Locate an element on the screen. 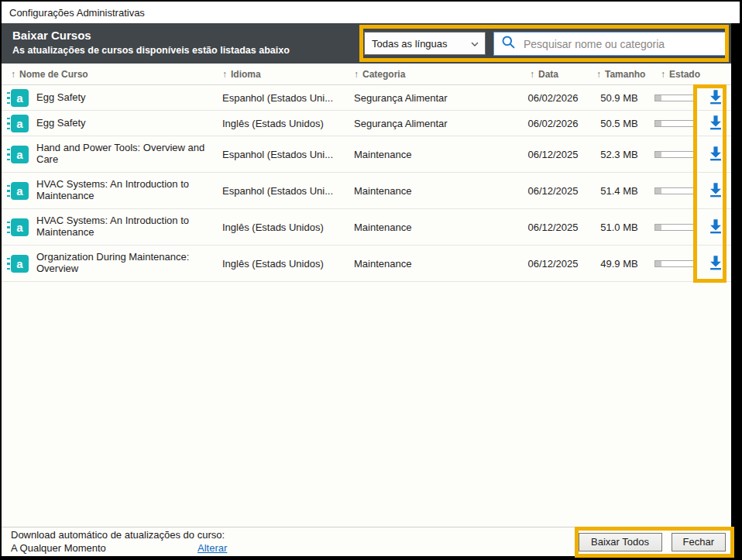 Image resolution: width=742 pixels, height=560 pixels. table-row: a Egg Safety Inglês (Estads Unidos) Segu… is located at coordinates (366, 124).